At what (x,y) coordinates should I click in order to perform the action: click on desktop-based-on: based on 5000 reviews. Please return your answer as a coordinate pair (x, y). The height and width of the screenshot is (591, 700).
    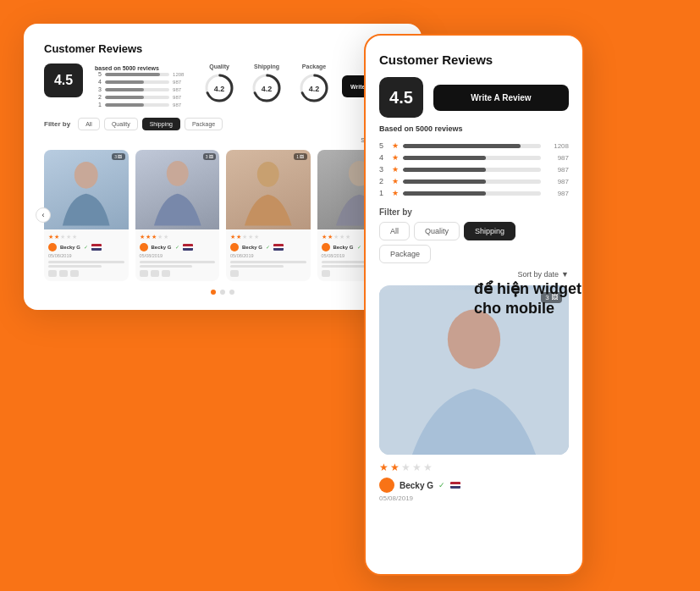
    Looking at the image, I should click on (143, 68).